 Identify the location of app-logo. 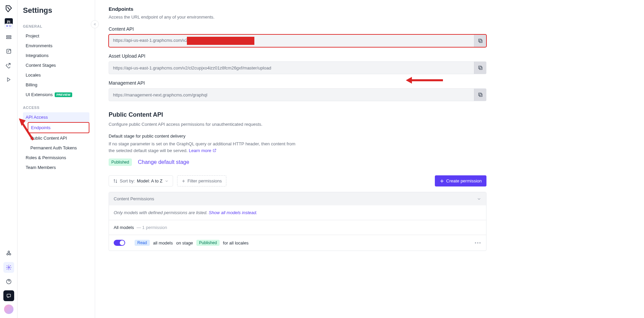
(9, 9).